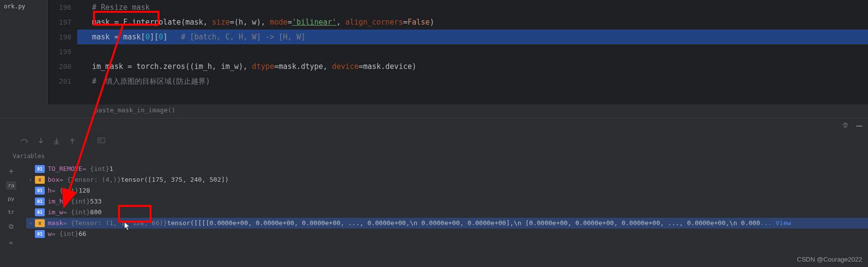 The width and height of the screenshot is (868, 267). I want to click on code-line, so click(472, 52).